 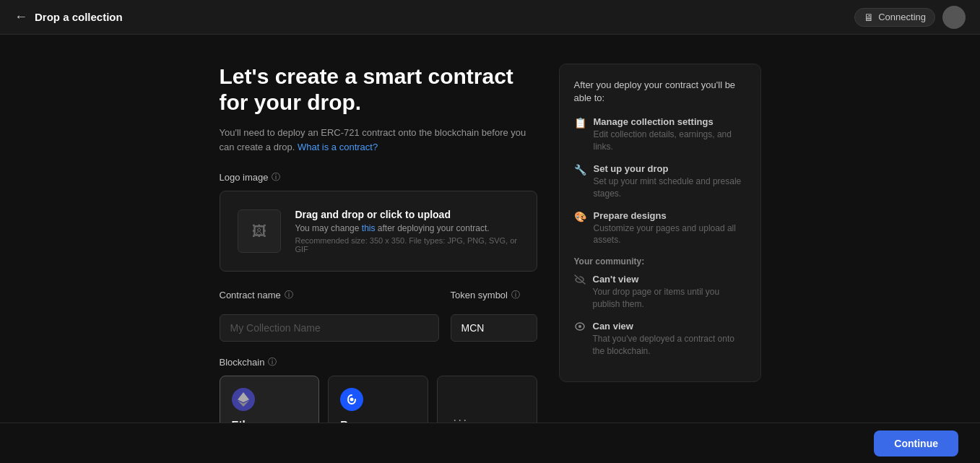 What do you see at coordinates (79, 17) in the screenshot?
I see `page-title: Drop a collection` at bounding box center [79, 17].